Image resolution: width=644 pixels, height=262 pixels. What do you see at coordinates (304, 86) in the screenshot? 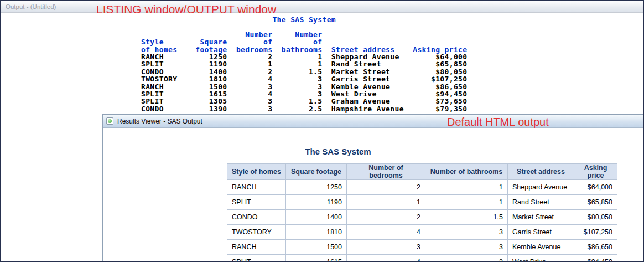
I see `listing-line: RANCH 1500 3 3 Kemble Avenue $86,650` at bounding box center [304, 86].